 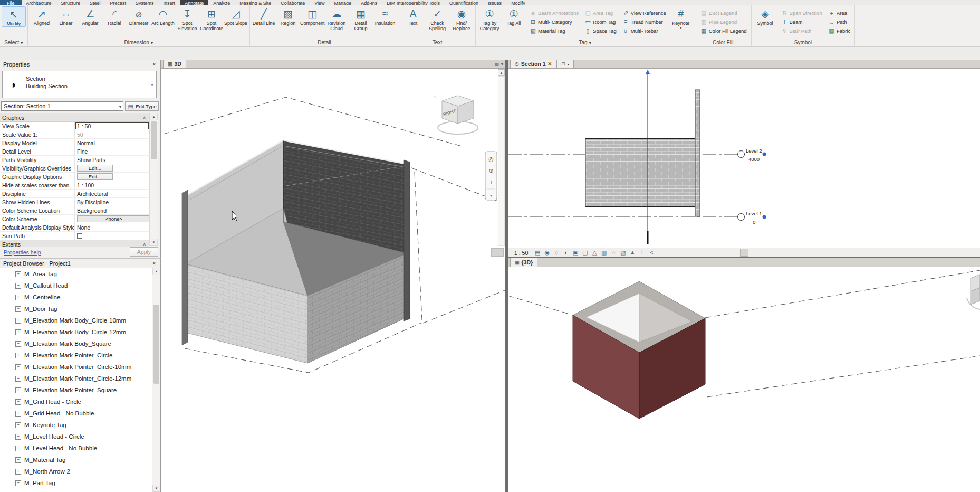 I want to click on tree-item-m-centreline: +M_Centreline, so click(x=76, y=297).